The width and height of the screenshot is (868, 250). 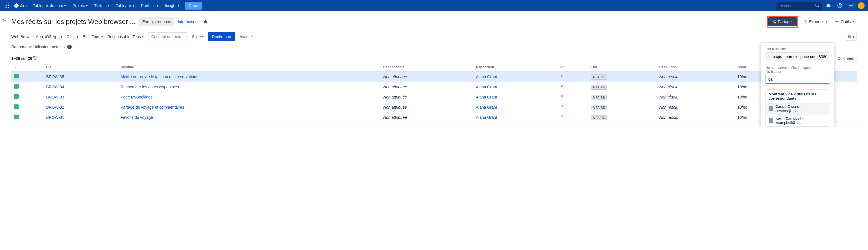 I want to click on user-dropdown-item: Cassie Owens - cowens@atlas..., so click(x=797, y=108).